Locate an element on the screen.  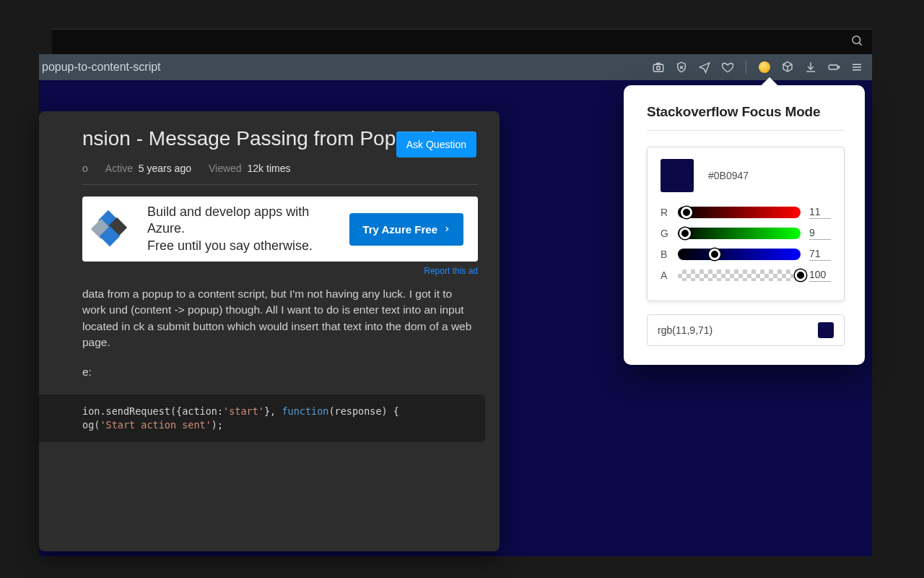
slider-thumb-a is located at coordinates (801, 275).